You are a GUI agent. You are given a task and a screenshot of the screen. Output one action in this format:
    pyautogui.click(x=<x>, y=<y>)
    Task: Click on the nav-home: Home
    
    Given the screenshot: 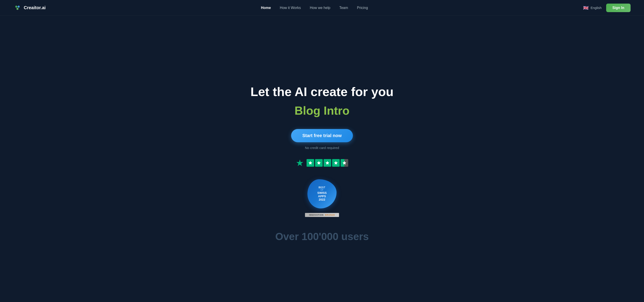 What is the action you would take?
    pyautogui.click(x=266, y=8)
    